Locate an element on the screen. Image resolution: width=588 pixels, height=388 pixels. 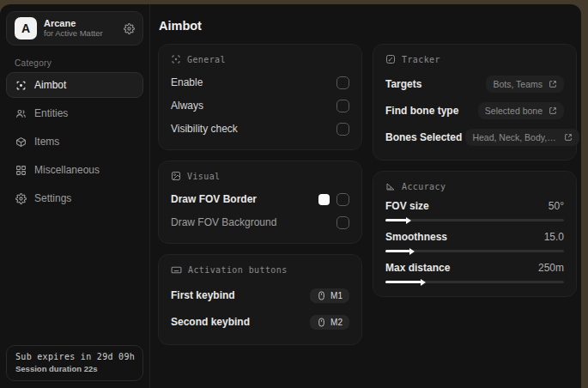
cube-icon is located at coordinates (21, 142).